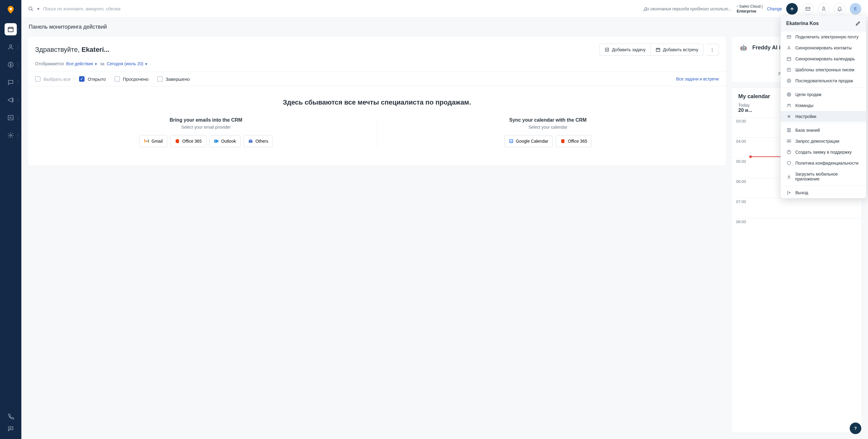 The image size is (868, 439). Describe the element at coordinates (824, 37) in the screenshot. I see `menu-item-mail: Подключить электронную почту` at that location.